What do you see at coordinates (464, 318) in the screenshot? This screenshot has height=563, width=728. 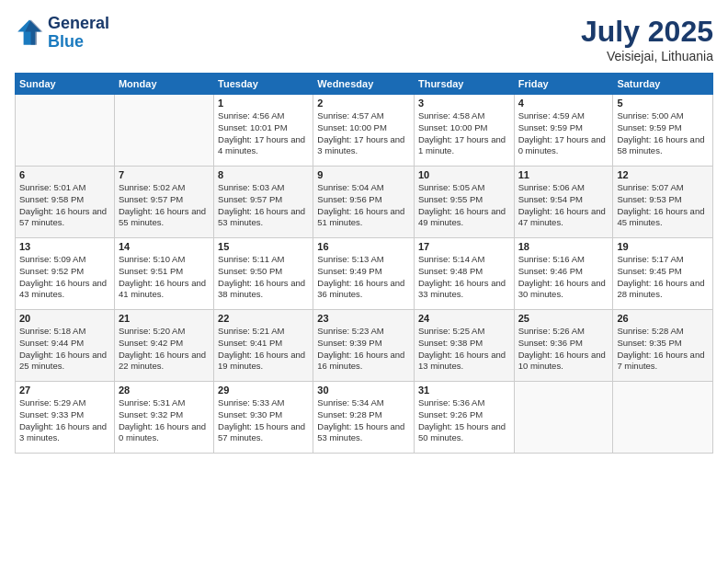 I see `day-number: 24` at bounding box center [464, 318].